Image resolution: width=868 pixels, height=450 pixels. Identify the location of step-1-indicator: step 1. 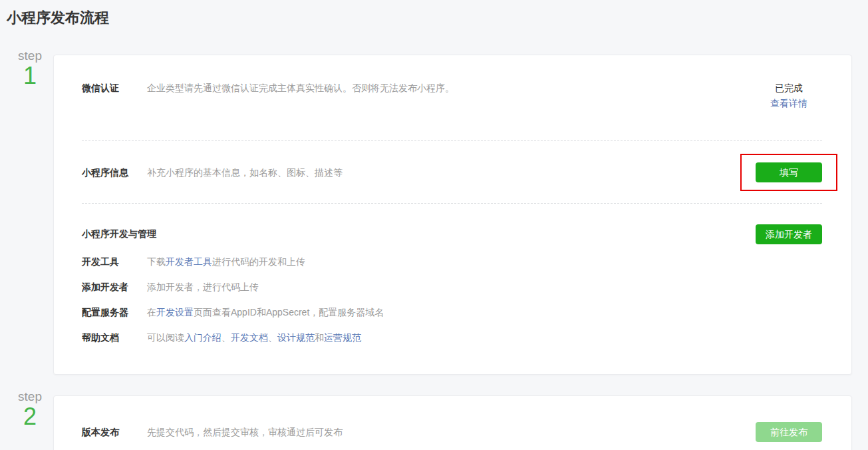
(30, 212).